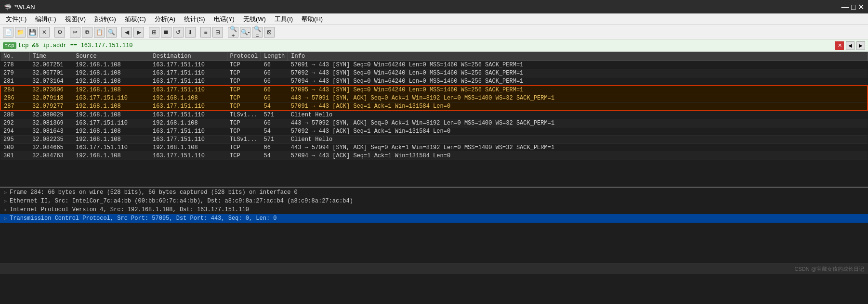 The width and height of the screenshot is (868, 304). What do you see at coordinates (853, 7) in the screenshot?
I see `window-controls: — □ ✕` at bounding box center [853, 7].